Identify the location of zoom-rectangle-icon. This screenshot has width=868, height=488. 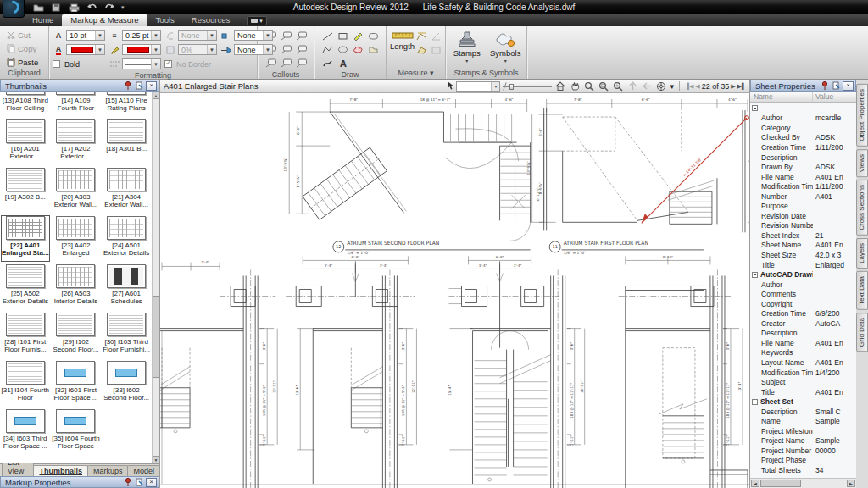
(604, 86).